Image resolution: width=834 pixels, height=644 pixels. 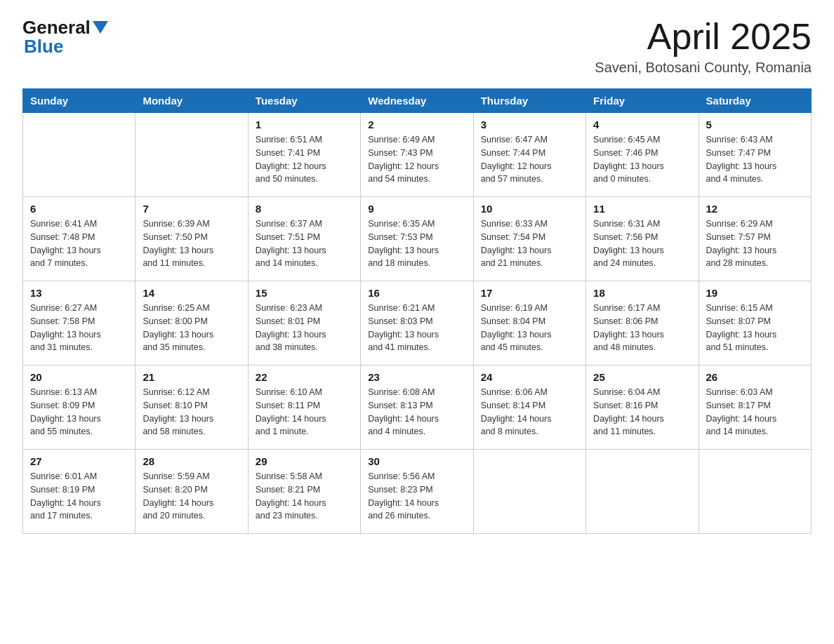 I want to click on day-number: 13, so click(x=79, y=293).